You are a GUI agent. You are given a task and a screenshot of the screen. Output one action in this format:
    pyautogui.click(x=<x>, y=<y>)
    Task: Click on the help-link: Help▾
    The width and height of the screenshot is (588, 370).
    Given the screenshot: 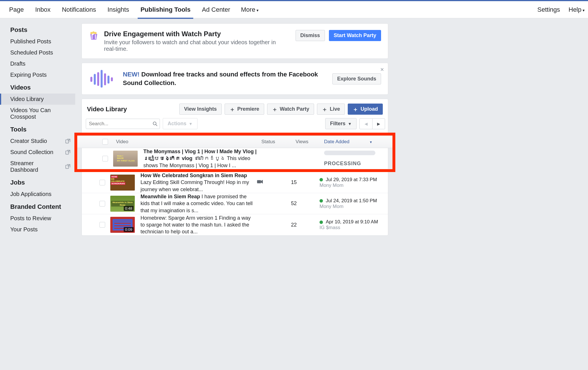 What is the action you would take?
    pyautogui.click(x=577, y=10)
    